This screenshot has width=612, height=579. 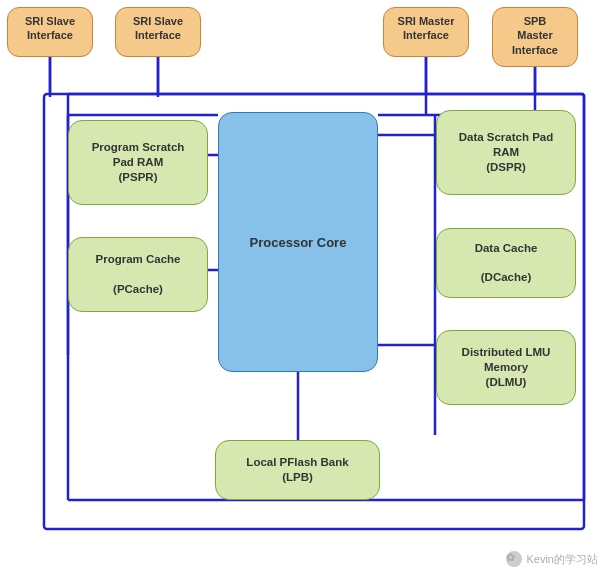 I want to click on pspr-label: Program ScratchPad RAM(PSPR), so click(x=138, y=162).